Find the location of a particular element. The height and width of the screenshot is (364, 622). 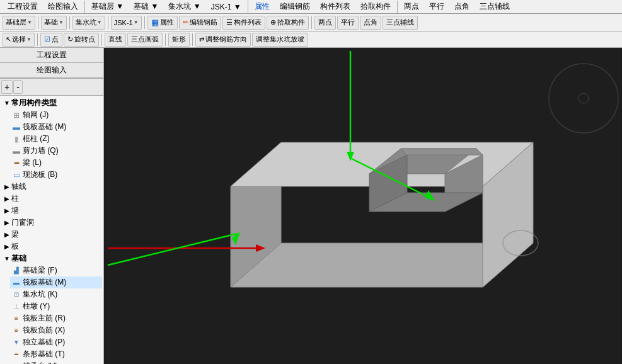

menu-jsk1: JSK-1 ▼ is located at coordinates (226, 7).